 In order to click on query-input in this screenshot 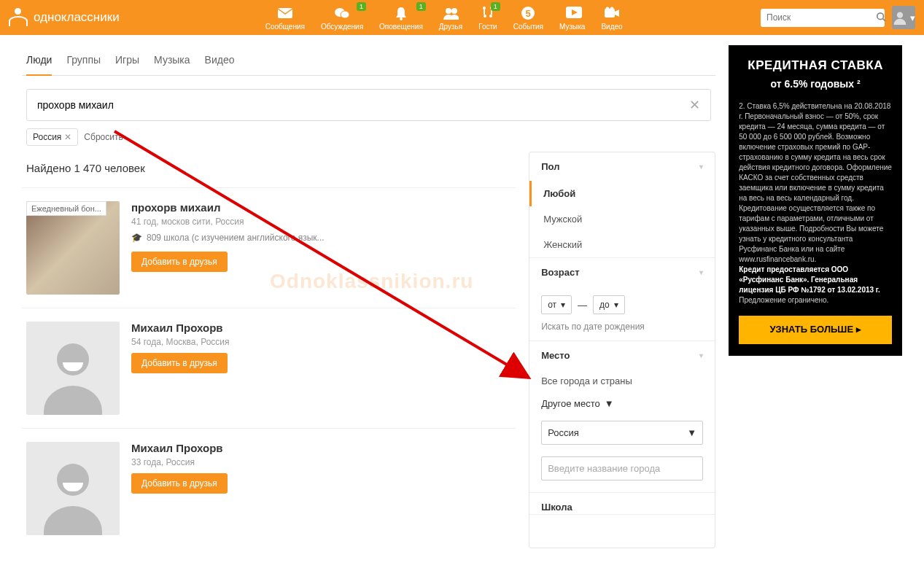, I will do `click(363, 105)`.